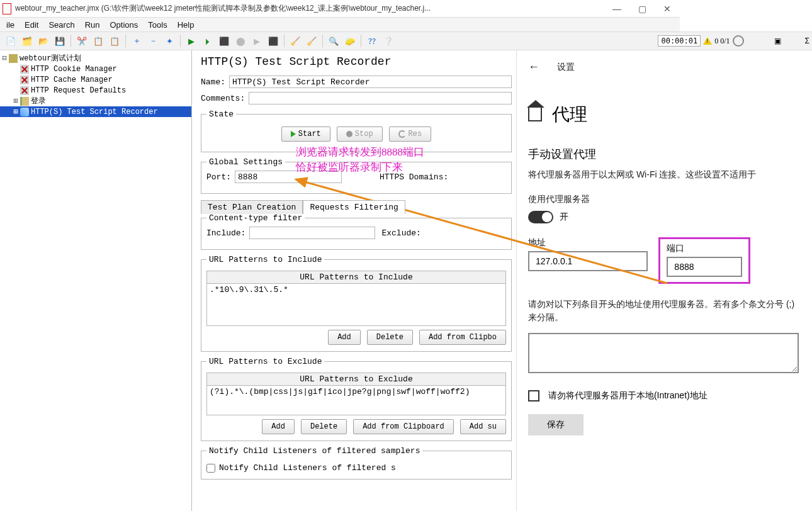 This screenshot has width=812, height=511. Describe the element at coordinates (211, 468) in the screenshot. I see `notify-checkbox` at that location.